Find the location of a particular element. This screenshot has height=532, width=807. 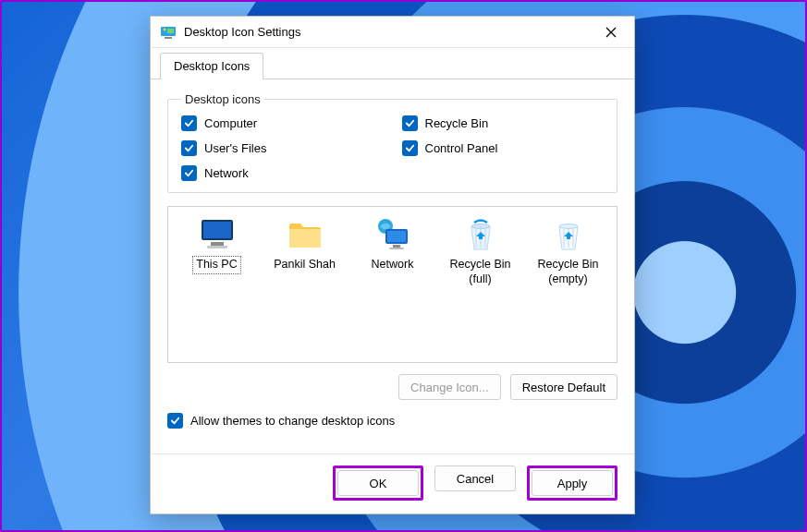

tabstrip: Desktop Icons is located at coordinates (392, 64).